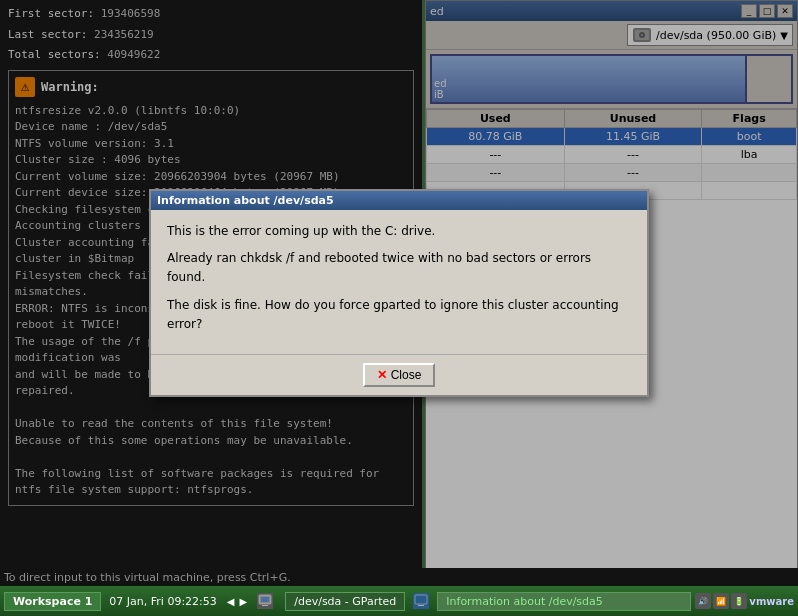 This screenshot has height=616, width=798. Describe the element at coordinates (237, 602) in the screenshot. I see `workspace-nav: ◀ ▶` at that location.